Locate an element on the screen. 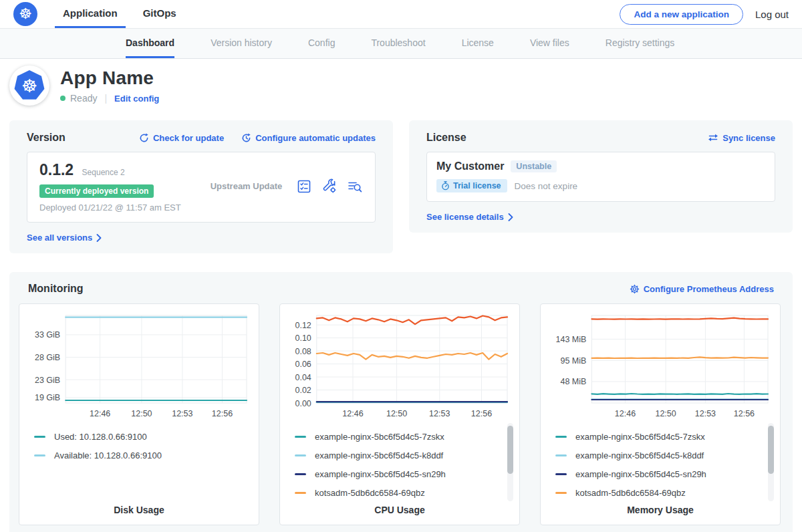  legend-item: Available: 10.128.0.66:9100 is located at coordinates (142, 456).